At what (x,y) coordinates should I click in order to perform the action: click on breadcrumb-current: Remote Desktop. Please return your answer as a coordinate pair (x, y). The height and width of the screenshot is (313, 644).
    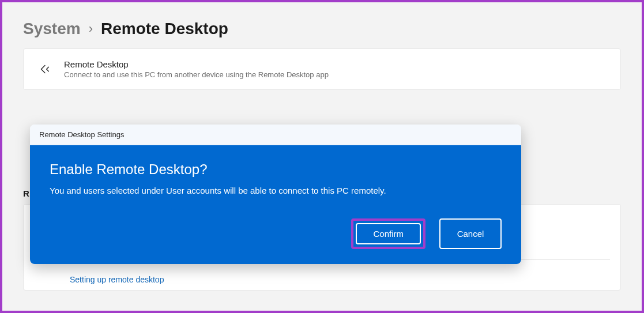
    Looking at the image, I should click on (165, 29).